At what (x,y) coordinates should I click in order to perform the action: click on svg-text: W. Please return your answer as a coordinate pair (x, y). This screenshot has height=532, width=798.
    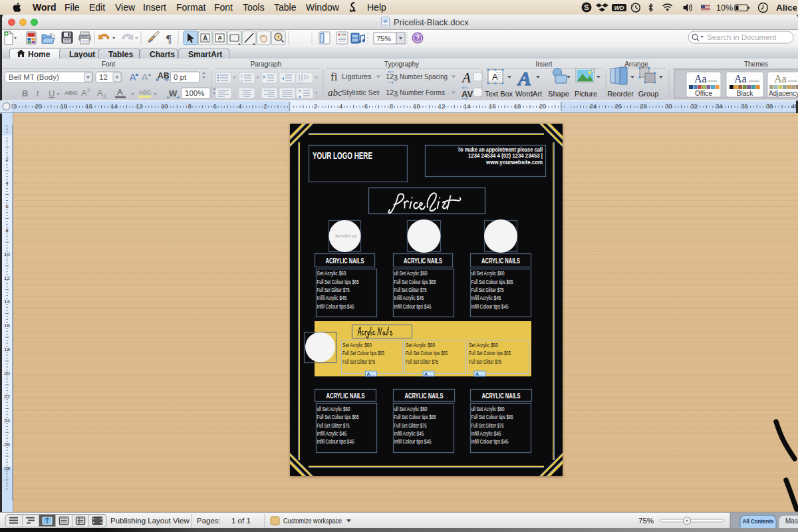
    Looking at the image, I should click on (173, 93).